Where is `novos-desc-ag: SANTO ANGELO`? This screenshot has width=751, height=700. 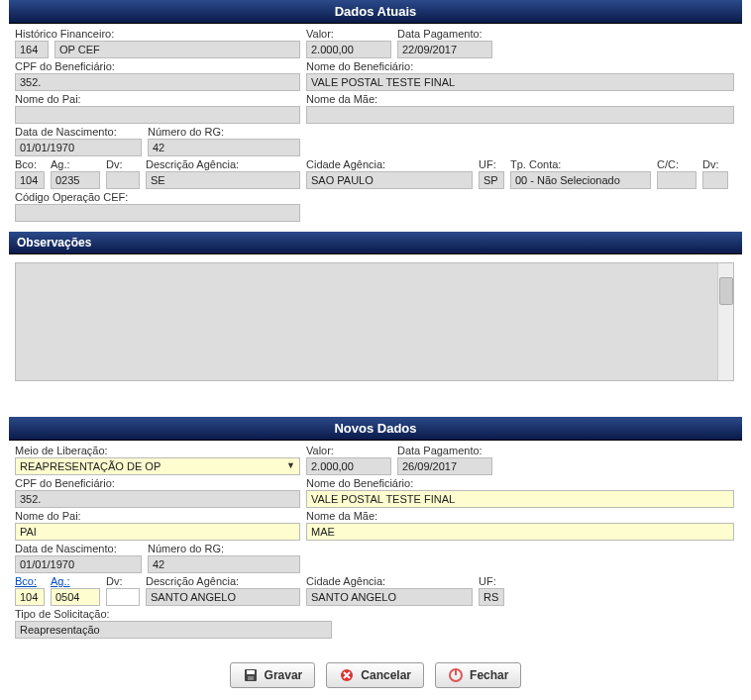
novos-desc-ag: SANTO ANGELO is located at coordinates (223, 597).